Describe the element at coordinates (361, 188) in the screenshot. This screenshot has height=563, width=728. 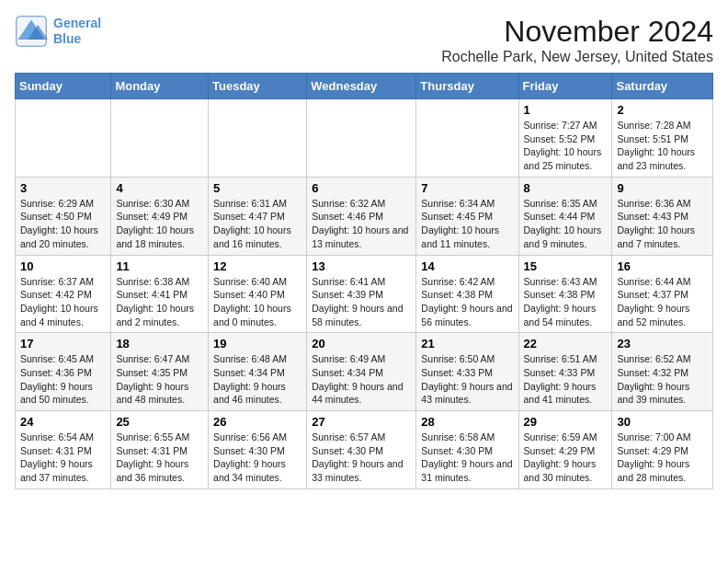
I see `day-number: 6` at that location.